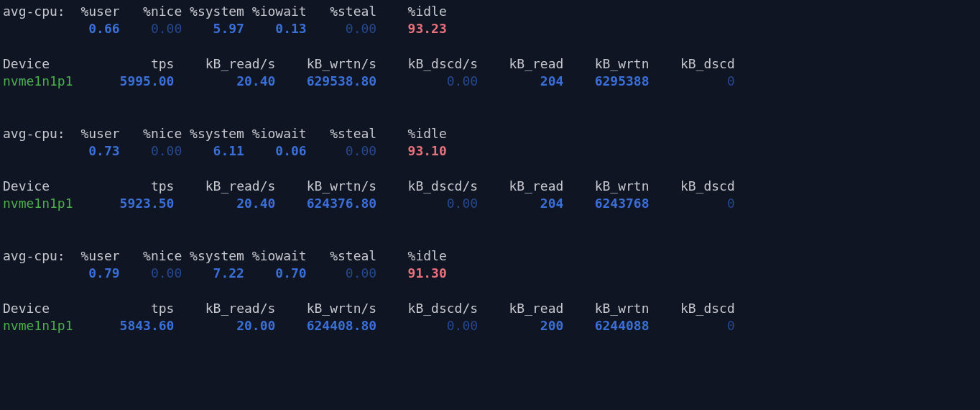 This screenshot has height=410, width=980. What do you see at coordinates (412, 151) in the screenshot?
I see `cpu-idle: 93.10` at bounding box center [412, 151].